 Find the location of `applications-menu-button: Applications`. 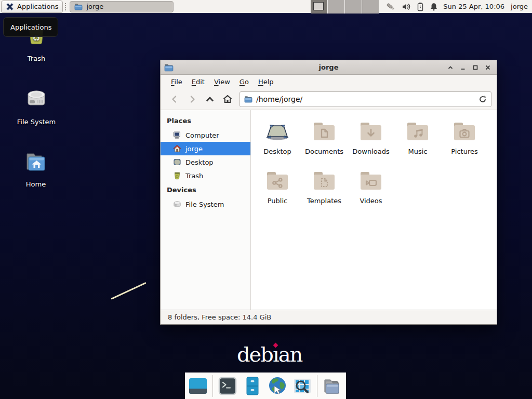

applications-menu-button: Applications is located at coordinates (32, 7).